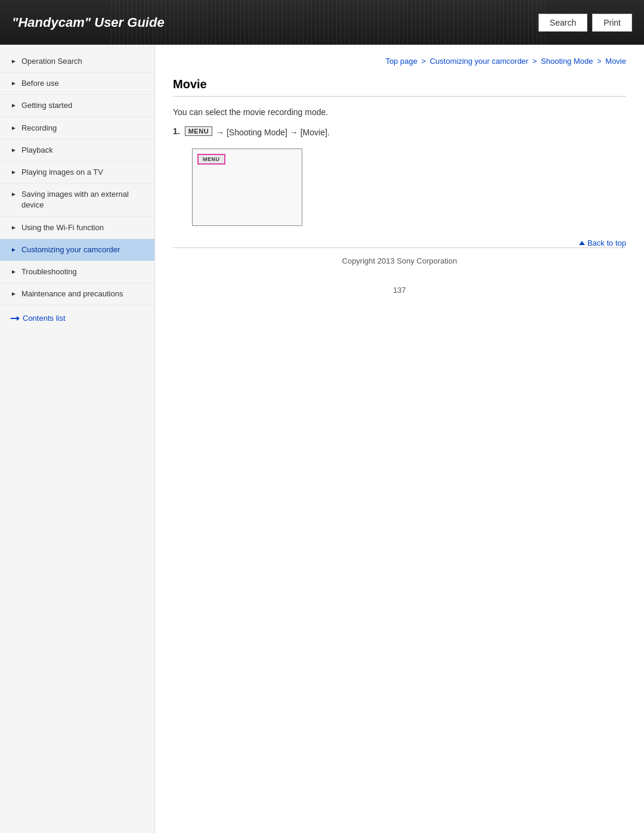  What do you see at coordinates (400, 243) in the screenshot?
I see `back-to-top: Back to top` at bounding box center [400, 243].